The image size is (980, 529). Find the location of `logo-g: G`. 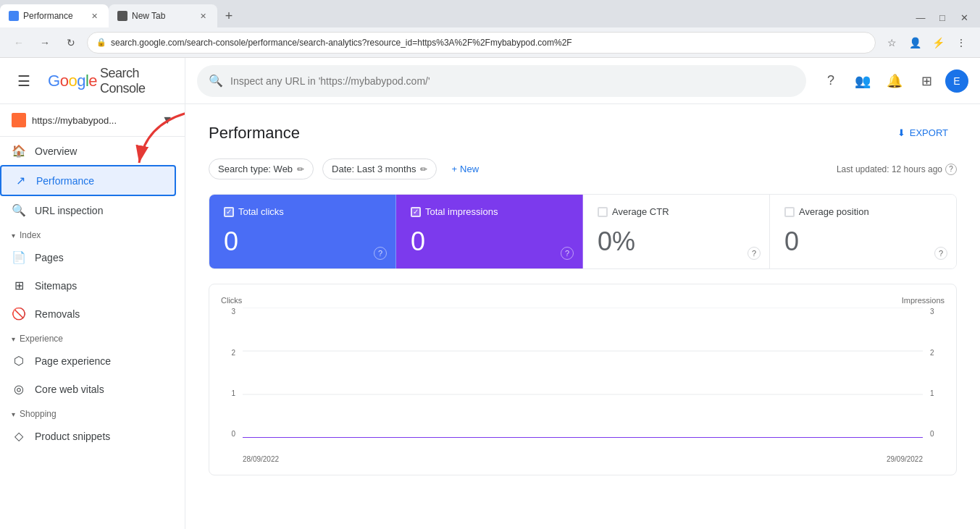

logo-g: G is located at coordinates (54, 81).